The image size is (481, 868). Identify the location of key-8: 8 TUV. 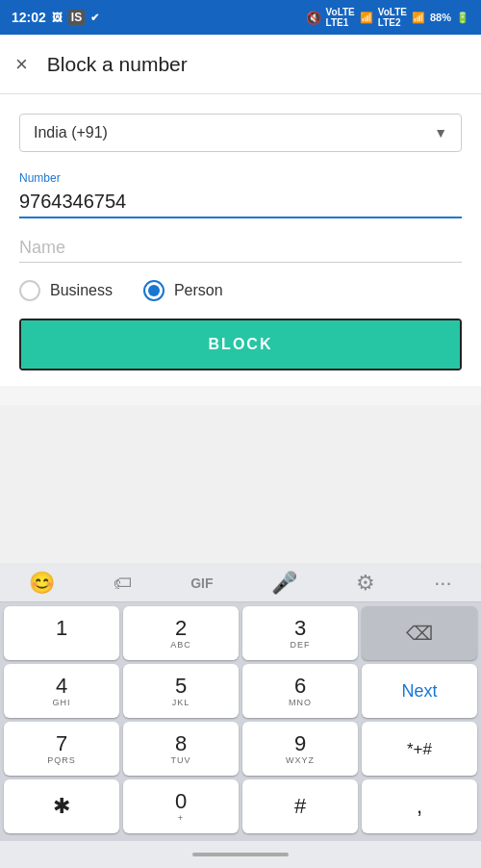
(181, 749).